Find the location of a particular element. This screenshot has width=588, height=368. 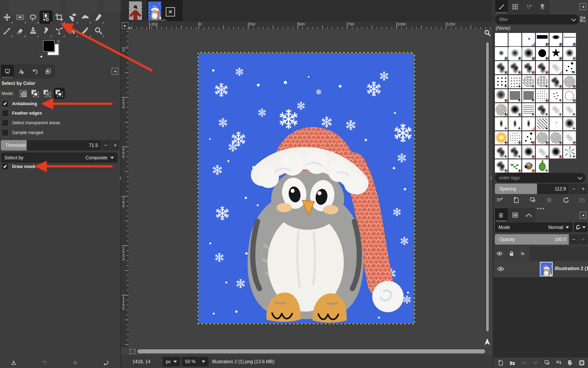

tool-color-picker is located at coordinates (85, 31).